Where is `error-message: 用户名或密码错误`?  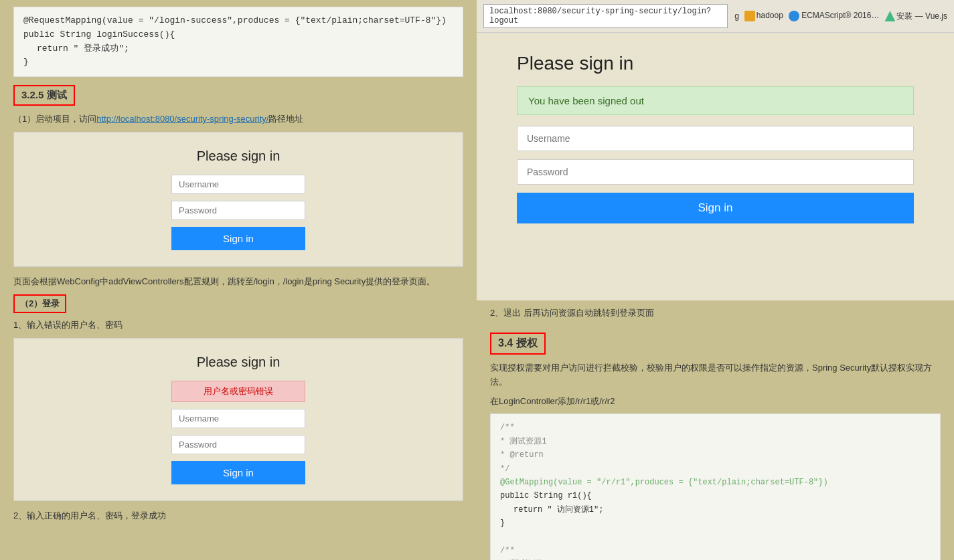 error-message: 用户名或密码错误 is located at coordinates (238, 391).